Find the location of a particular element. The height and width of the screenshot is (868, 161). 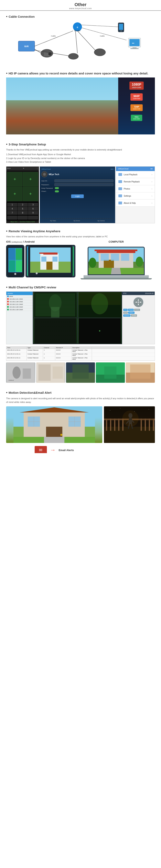

section-multi-channel: Multi Channel by CMS/PC review Monitor M… is located at coordinates (80, 334).